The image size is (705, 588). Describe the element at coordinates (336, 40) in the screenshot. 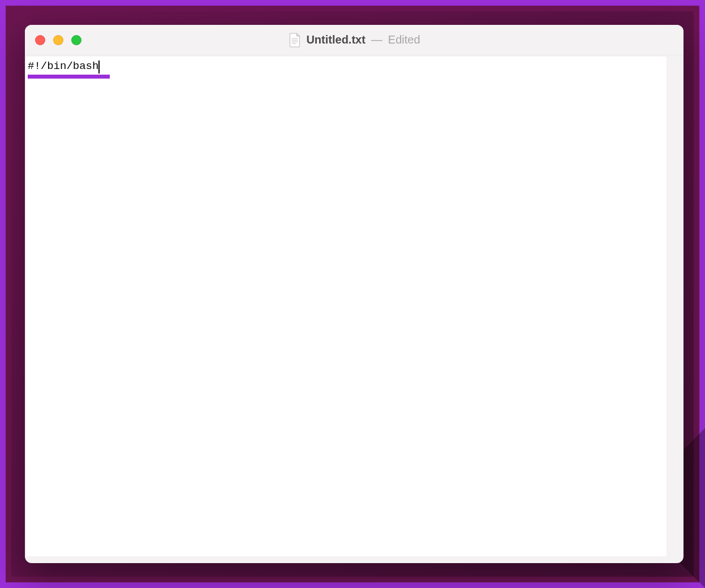

I see `window-title: Untitled.txt` at that location.